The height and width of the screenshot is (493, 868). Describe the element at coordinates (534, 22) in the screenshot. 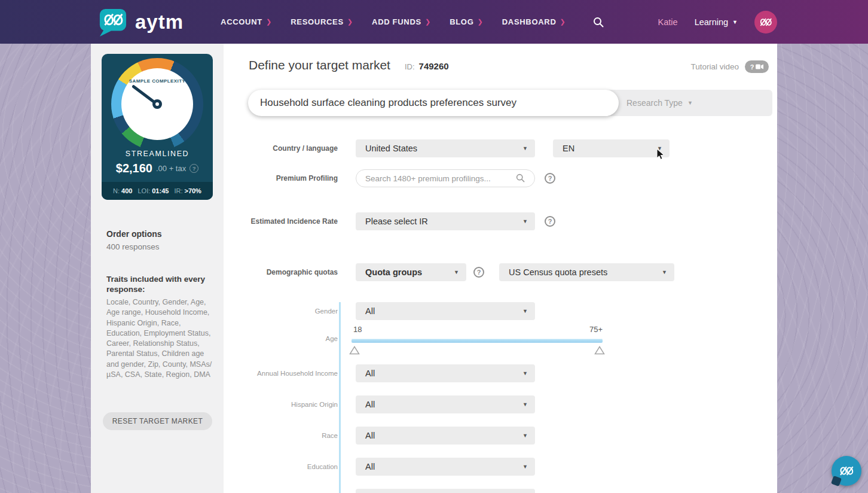

I see `nav-item-dashboard: DASHBOARD ❯` at that location.